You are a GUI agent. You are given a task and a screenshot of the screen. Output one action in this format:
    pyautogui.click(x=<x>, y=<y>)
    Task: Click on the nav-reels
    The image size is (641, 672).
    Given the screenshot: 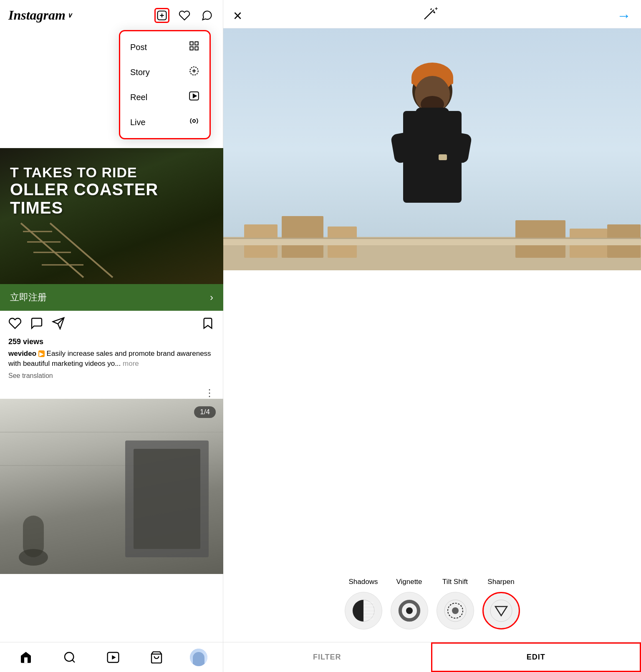 What is the action you would take?
    pyautogui.click(x=113, y=657)
    